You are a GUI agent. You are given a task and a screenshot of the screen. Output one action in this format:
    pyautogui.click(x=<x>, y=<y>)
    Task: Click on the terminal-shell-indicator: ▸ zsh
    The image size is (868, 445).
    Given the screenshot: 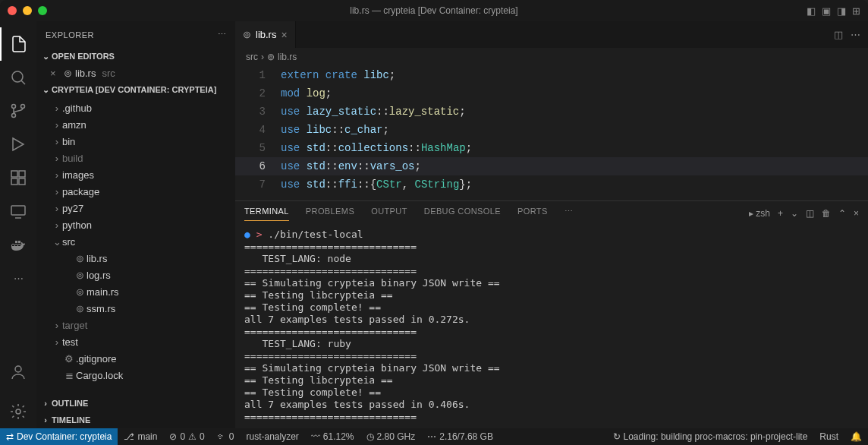 What is the action you would take?
    pyautogui.click(x=760, y=213)
    